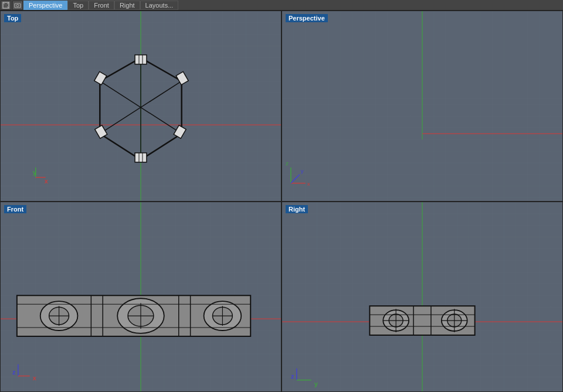 Image resolution: width=563 pixels, height=392 pixels. Describe the element at coordinates (297, 209) in the screenshot. I see `right-viewport-label: Right` at that location.